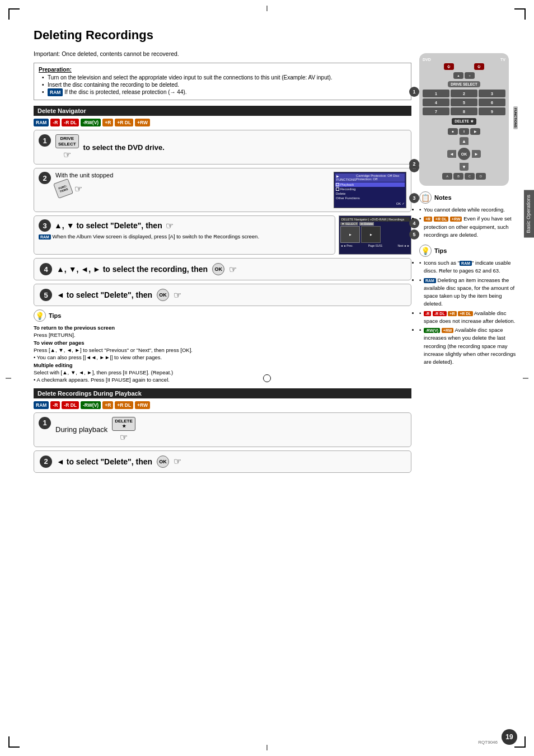 The width and height of the screenshot is (534, 756). What do you see at coordinates (464, 154) in the screenshot?
I see `remote-ok: OK` at bounding box center [464, 154].